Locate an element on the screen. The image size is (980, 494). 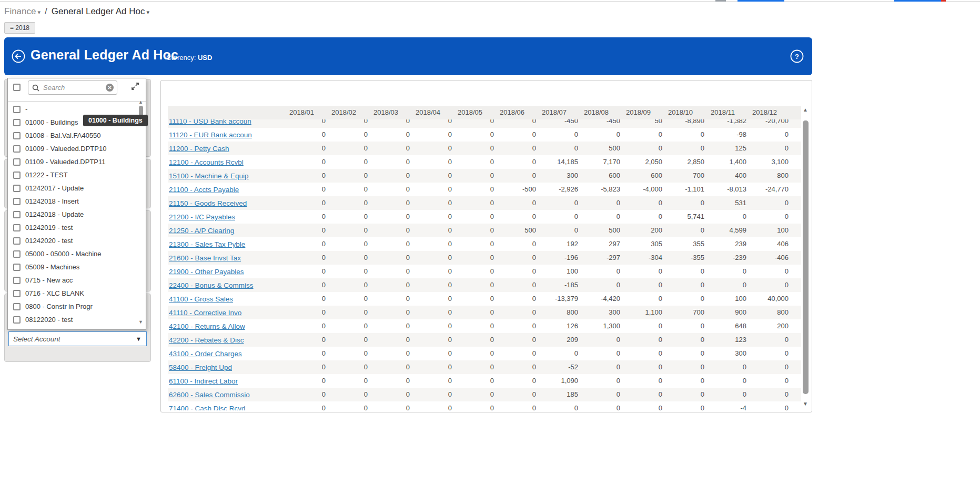
value-cell: 700 is located at coordinates (685, 312).